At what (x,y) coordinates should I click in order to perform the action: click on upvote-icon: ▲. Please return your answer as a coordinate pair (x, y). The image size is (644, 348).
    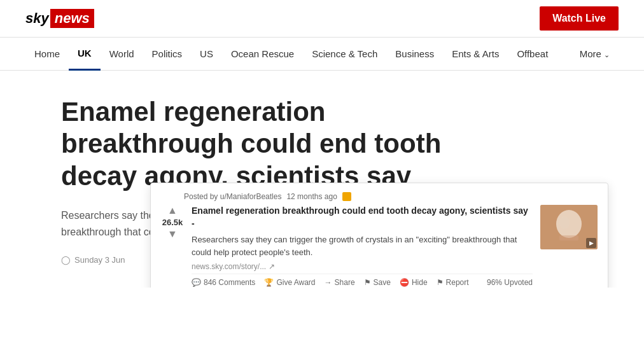
    Looking at the image, I should click on (172, 211).